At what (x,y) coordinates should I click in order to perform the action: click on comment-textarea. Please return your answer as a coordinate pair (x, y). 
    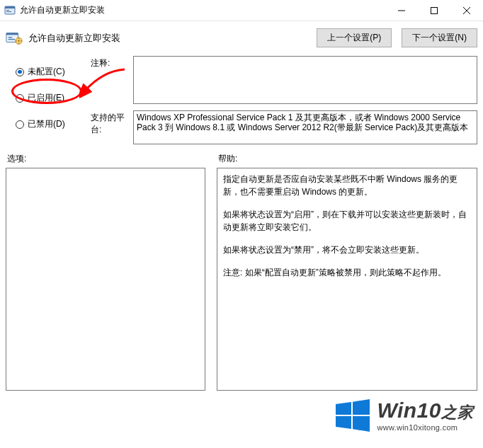
    Looking at the image, I should click on (305, 80).